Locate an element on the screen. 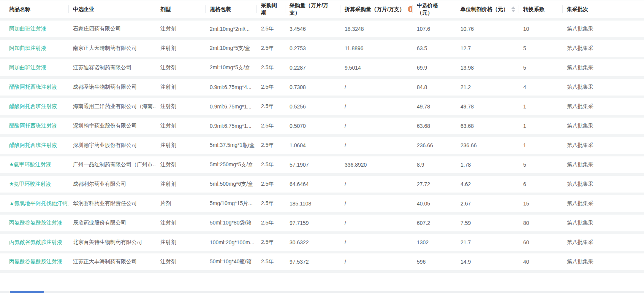 The image size is (644, 293). cell-conversion_factor: 40 is located at coordinates (540, 262).